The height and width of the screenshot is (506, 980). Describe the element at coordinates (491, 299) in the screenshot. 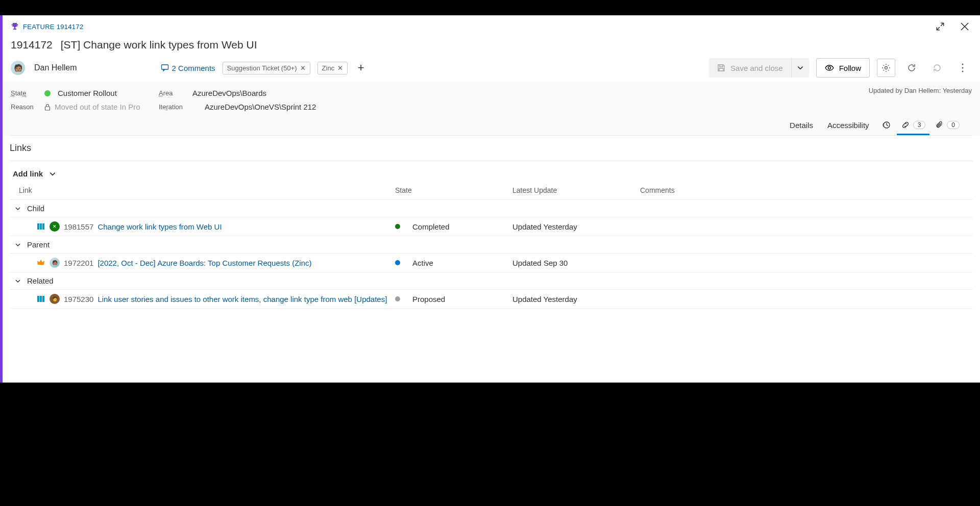

I see `link-row: 🧑 1975230 Link user stories and issues t…` at that location.